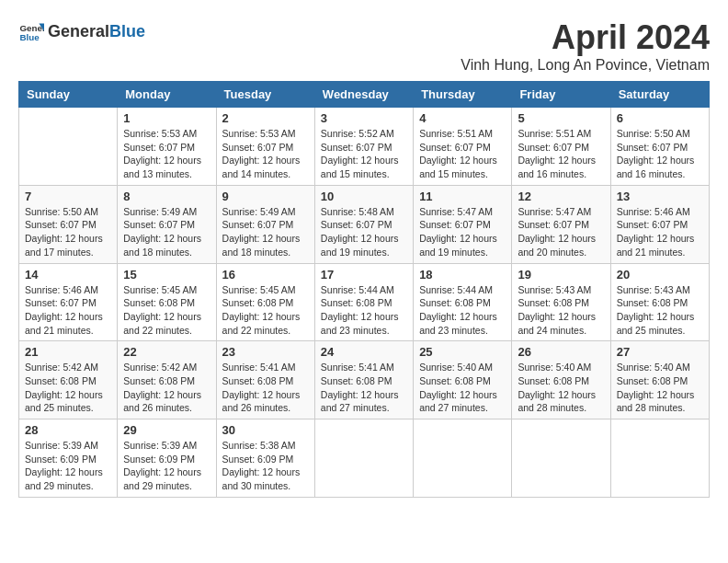 This screenshot has height=563, width=728. Describe the element at coordinates (29, 37) in the screenshot. I see `svg-text: Blue` at that location.